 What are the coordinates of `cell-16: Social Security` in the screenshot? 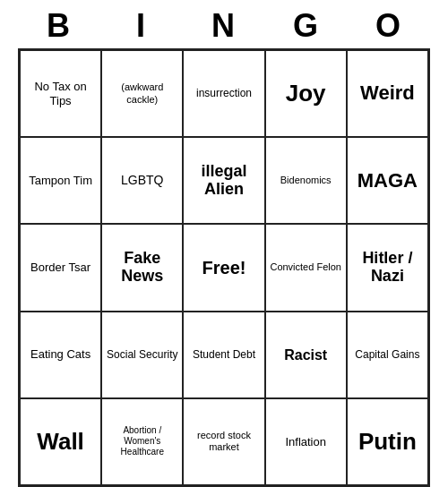 It's located at (142, 355).